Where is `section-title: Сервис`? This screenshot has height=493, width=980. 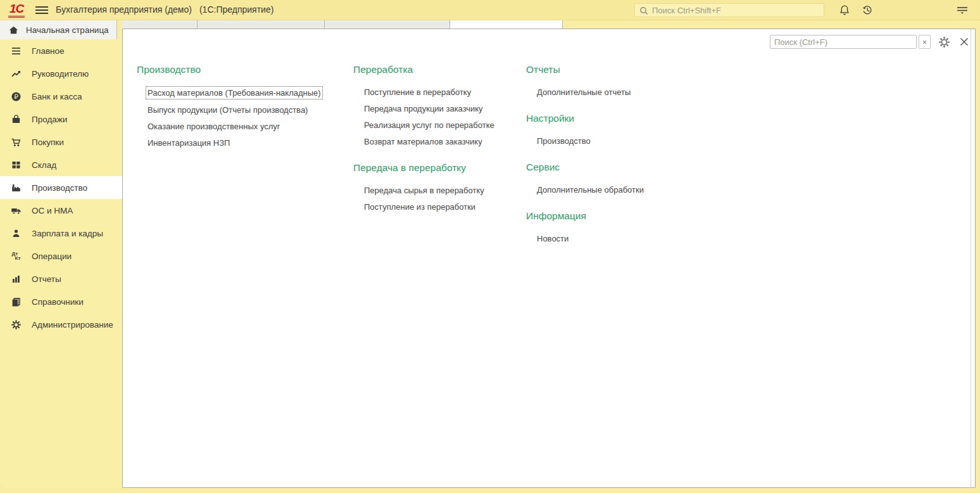
section-title: Сервис is located at coordinates (621, 167).